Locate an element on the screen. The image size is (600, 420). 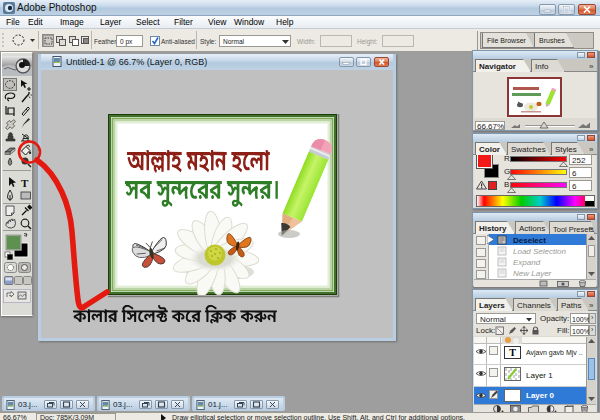
svg-text: T is located at coordinates (25, 183).